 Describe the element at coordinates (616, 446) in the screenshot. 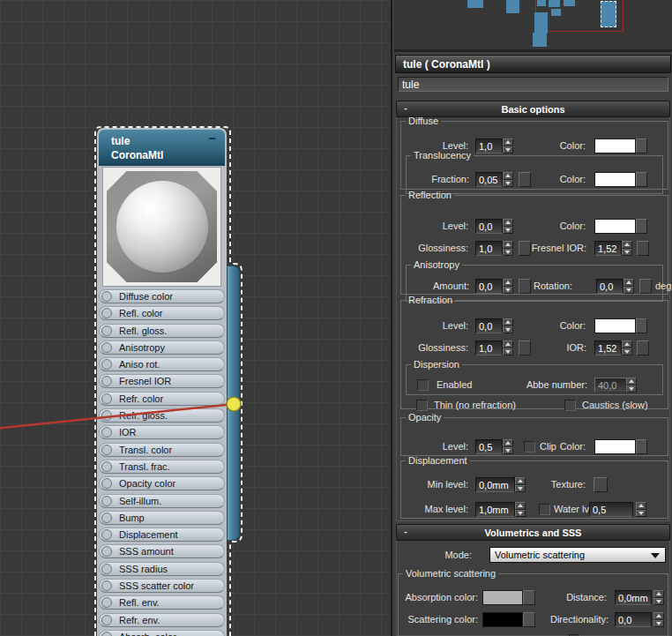

I see `opacity-color-swatch` at that location.